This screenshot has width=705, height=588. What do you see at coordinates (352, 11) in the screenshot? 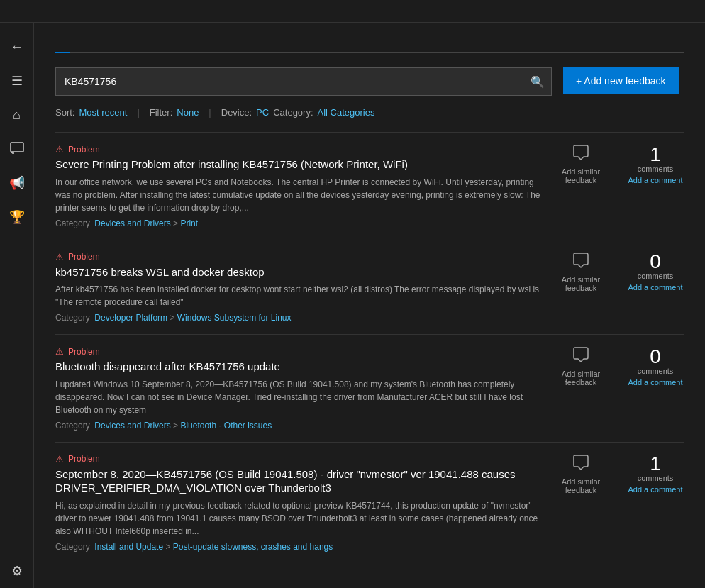
I see `titlebar` at bounding box center [352, 11].